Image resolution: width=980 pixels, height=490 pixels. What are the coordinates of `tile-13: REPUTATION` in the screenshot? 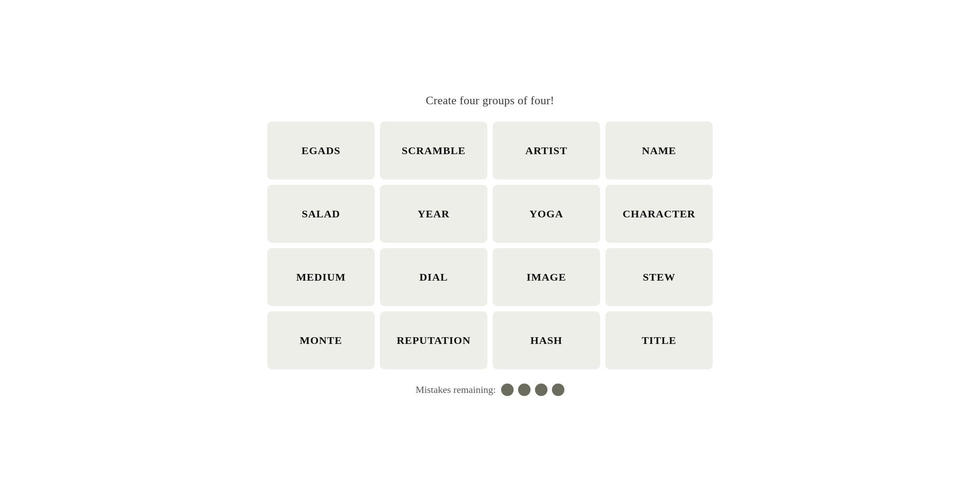 It's located at (434, 340).